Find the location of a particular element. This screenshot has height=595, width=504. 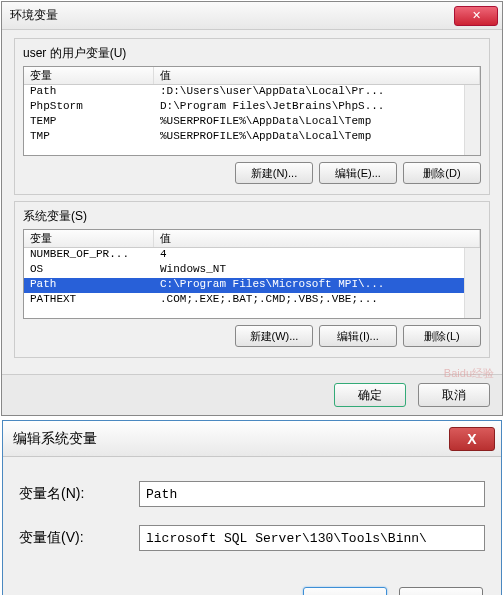

dialog-title: 环境变量 is located at coordinates (230, 16).